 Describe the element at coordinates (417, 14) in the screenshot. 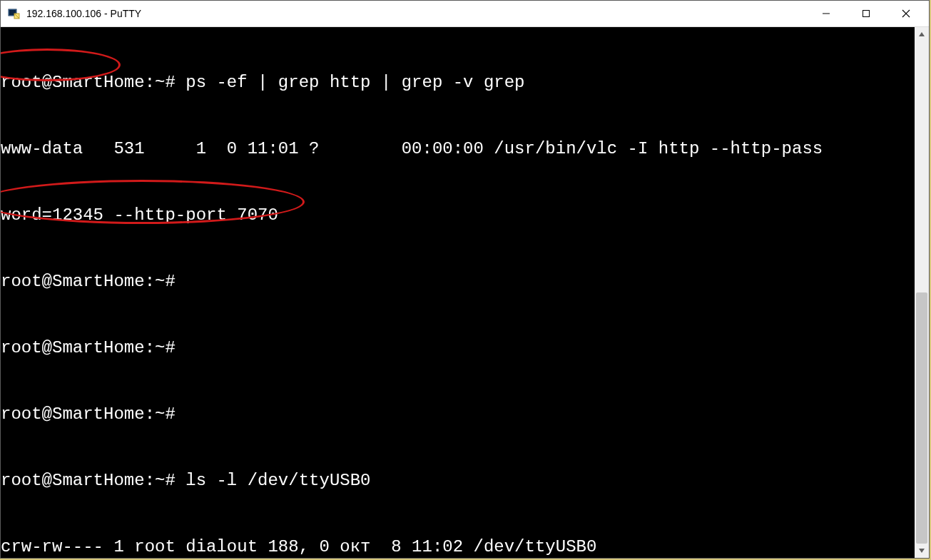

I see `window-title: 192.168.100.106 - PuTTY` at that location.